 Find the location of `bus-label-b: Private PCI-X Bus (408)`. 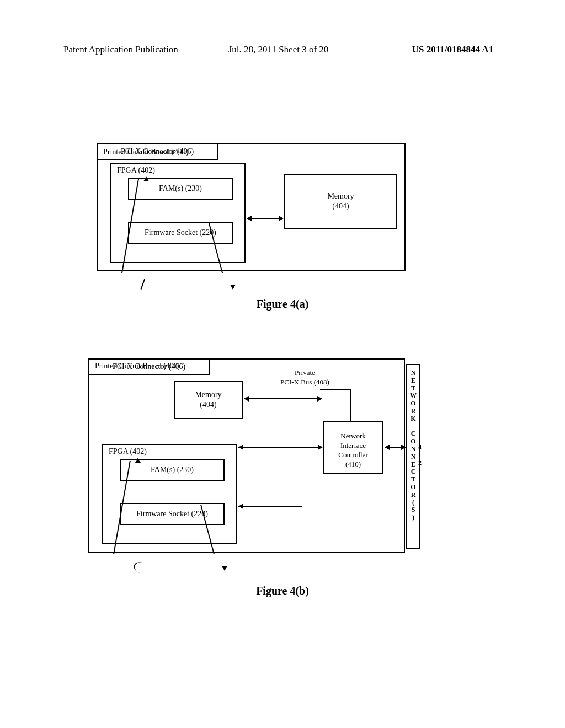

bus-label-b: Private PCI-X Bus (408) is located at coordinates (305, 378).